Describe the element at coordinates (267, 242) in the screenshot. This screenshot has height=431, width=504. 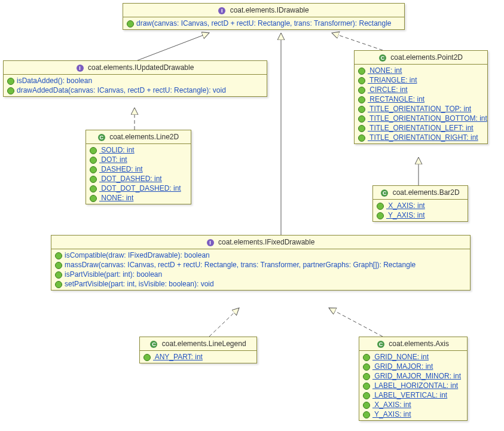
I see `class-name: coat.elements.IFixedDrawable` at that location.